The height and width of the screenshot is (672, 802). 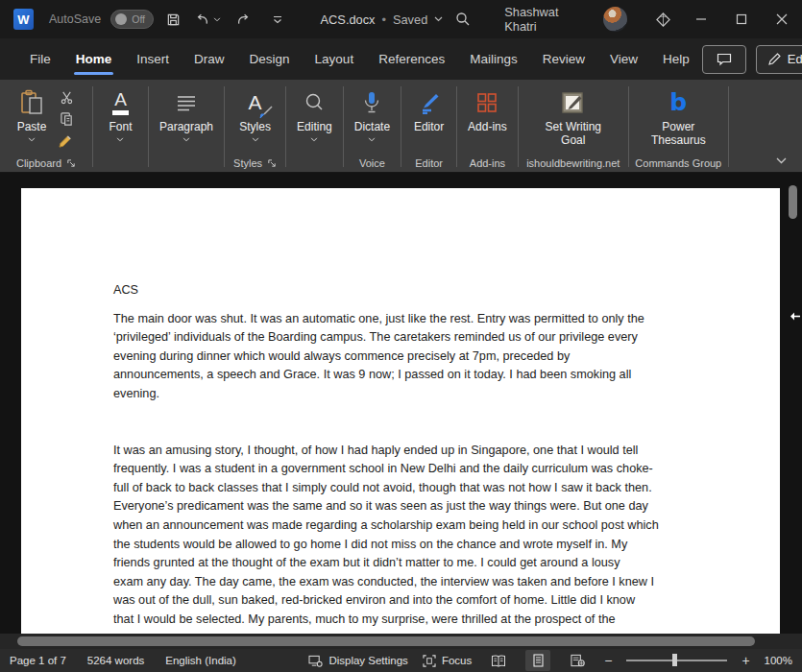 What do you see at coordinates (778, 660) in the screenshot?
I see `zoom-level: 100%` at bounding box center [778, 660].